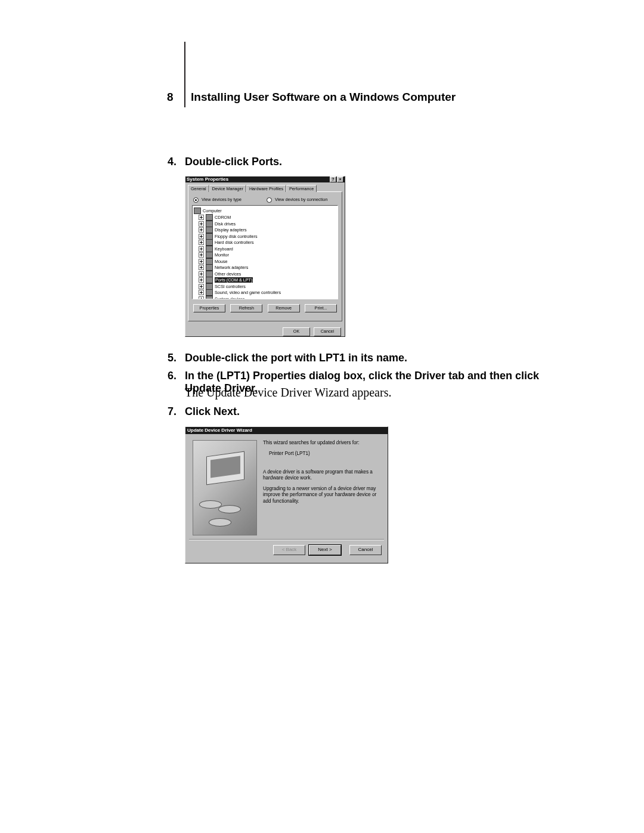 The image size is (644, 833). I want to click on tab-performance: Performance, so click(302, 188).